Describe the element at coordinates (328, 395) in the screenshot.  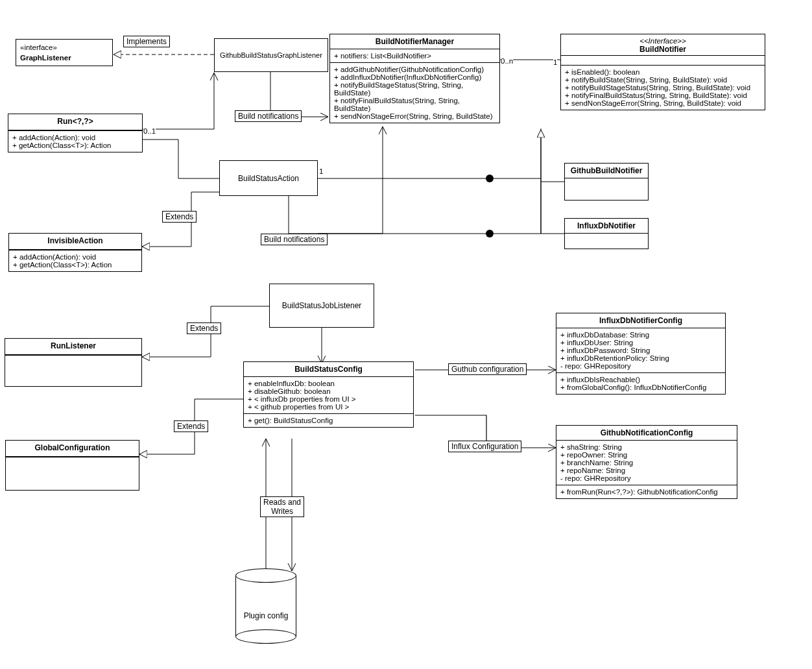
I see `class-build-status-config: BuildStatusConfig + enableInfluxDb: bool…` at that location.